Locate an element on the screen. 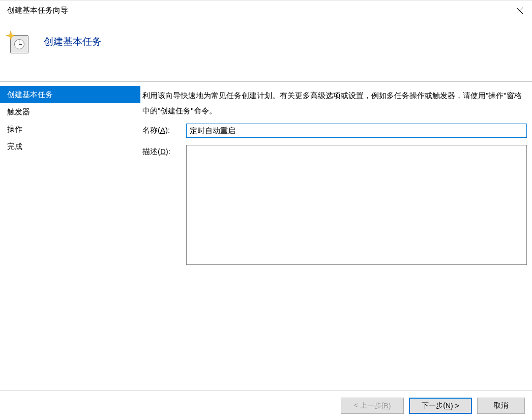 The width and height of the screenshot is (532, 420). intro-text: 利用该向导快速地为常见任务创建计划。有关更多高级选项或设置，例如多任务操作或触发… is located at coordinates (335, 103).